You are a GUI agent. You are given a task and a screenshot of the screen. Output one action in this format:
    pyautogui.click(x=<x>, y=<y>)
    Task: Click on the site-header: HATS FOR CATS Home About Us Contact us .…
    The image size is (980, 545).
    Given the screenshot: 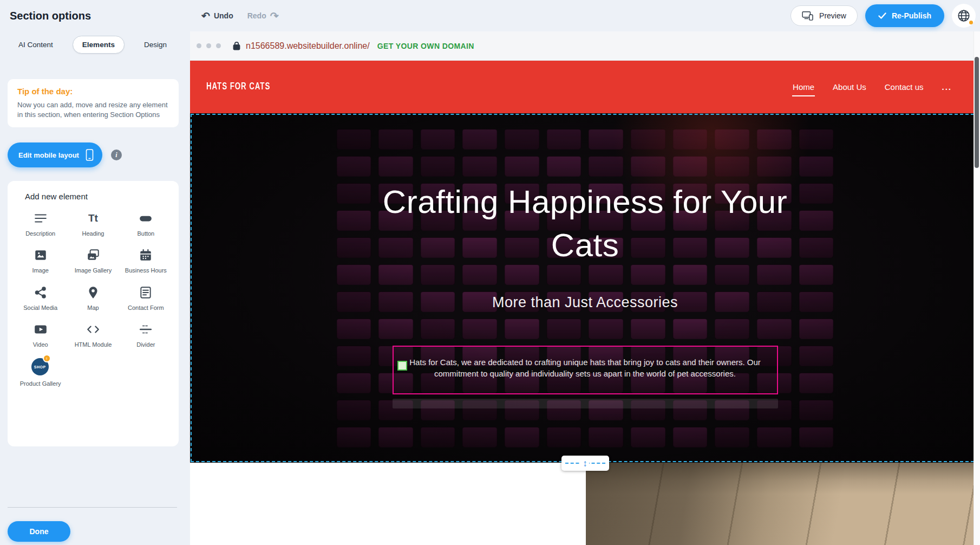 What is the action you would take?
    pyautogui.click(x=585, y=87)
    